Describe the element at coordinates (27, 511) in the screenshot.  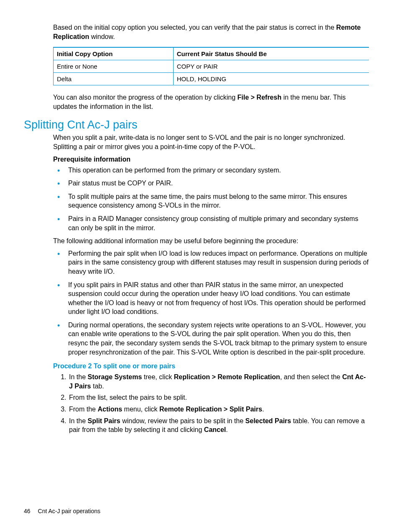
I see `page-number: 46` at that location.